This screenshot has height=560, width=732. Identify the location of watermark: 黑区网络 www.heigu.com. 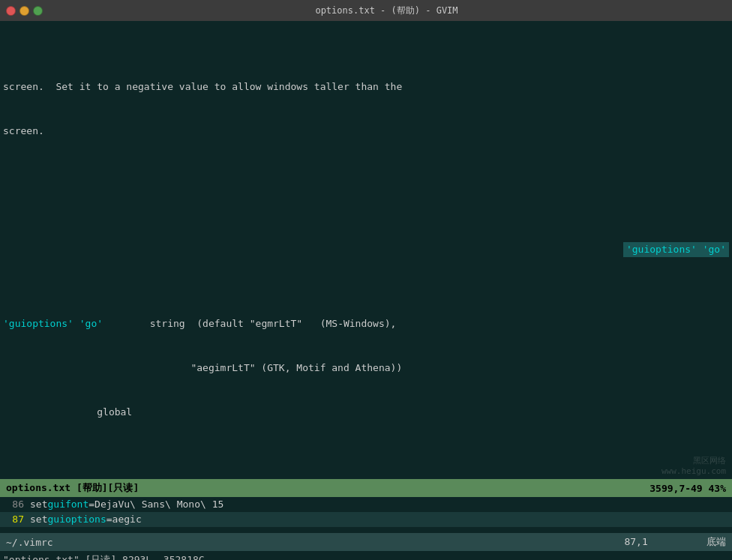
(694, 466).